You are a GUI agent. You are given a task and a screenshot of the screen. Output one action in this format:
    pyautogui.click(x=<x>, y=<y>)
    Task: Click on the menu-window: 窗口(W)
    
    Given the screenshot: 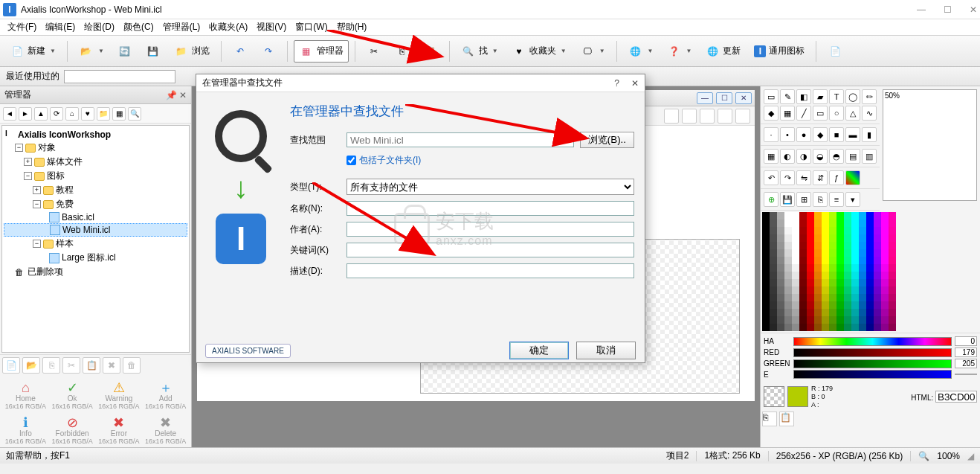 What is the action you would take?
    pyautogui.click(x=311, y=27)
    